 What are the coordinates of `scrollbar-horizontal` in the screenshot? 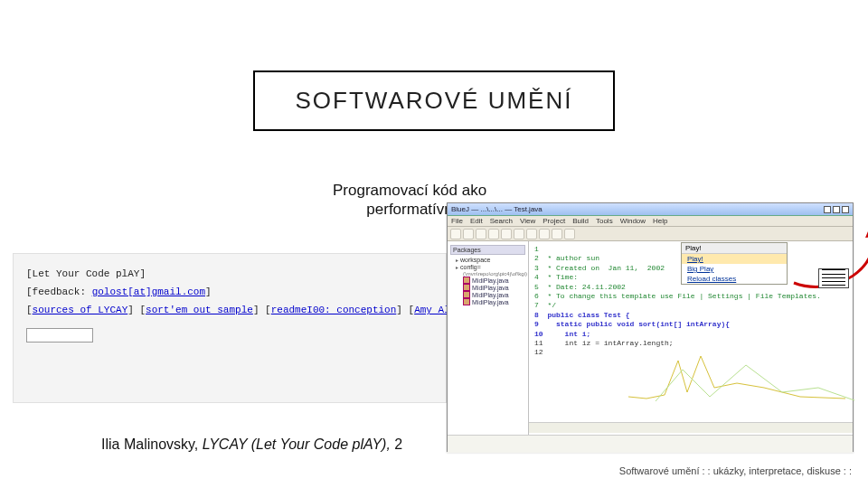 It's located at (691, 427).